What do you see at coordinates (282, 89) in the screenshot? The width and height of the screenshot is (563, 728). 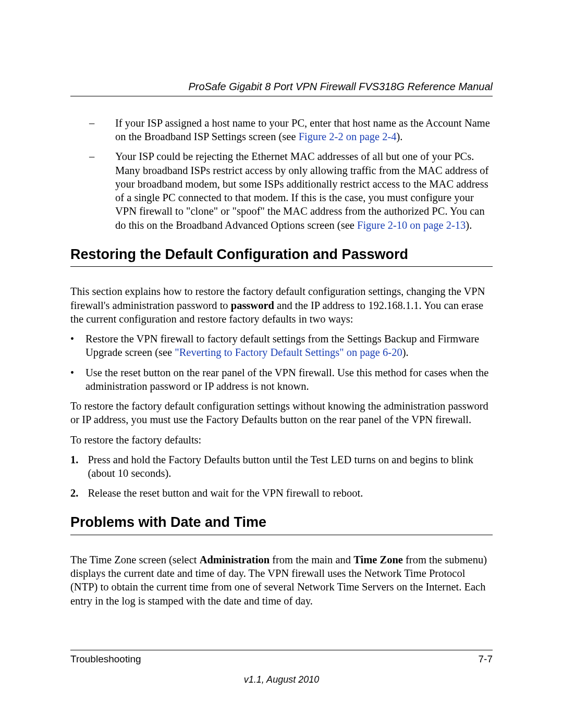 I see `running-header: ProSafe Gigabit 8 Port VPN Firewall FVS3…` at bounding box center [282, 89].